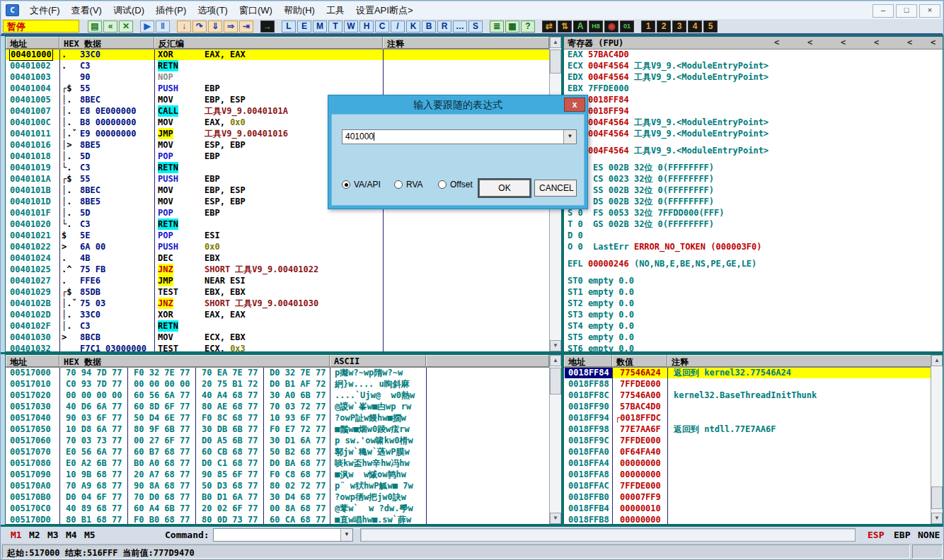 The width and height of the screenshot is (944, 560). Describe the element at coordinates (409, 185) in the screenshot. I see `radio-rva: RVA` at that location.